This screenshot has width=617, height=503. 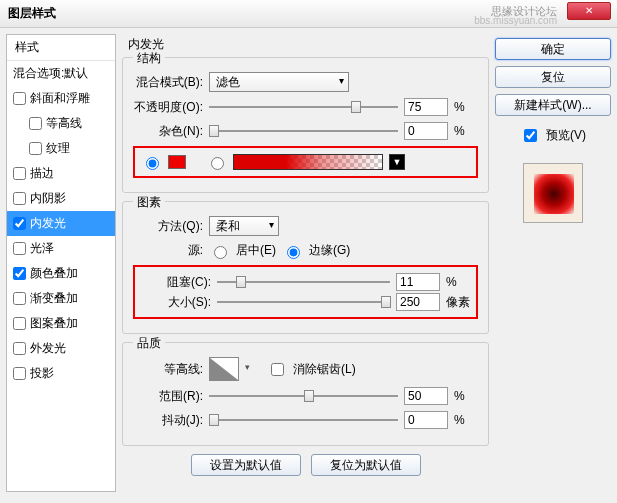 I want to click on cancel-button: 复位, so click(x=553, y=77).